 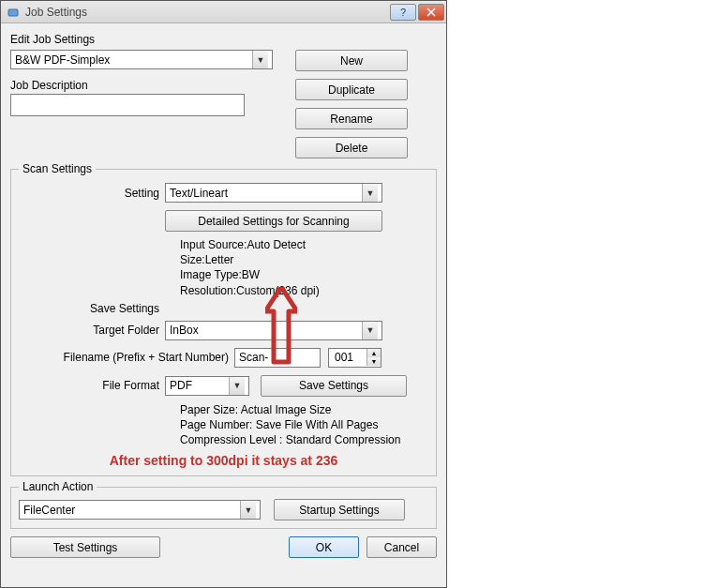 What do you see at coordinates (253, 357) in the screenshot?
I see `filename-prefix-value: Scan-` at bounding box center [253, 357].